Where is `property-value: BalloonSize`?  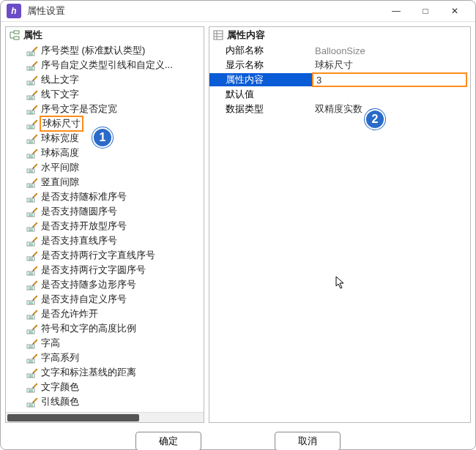 property-value: BalloonSize is located at coordinates (391, 51).